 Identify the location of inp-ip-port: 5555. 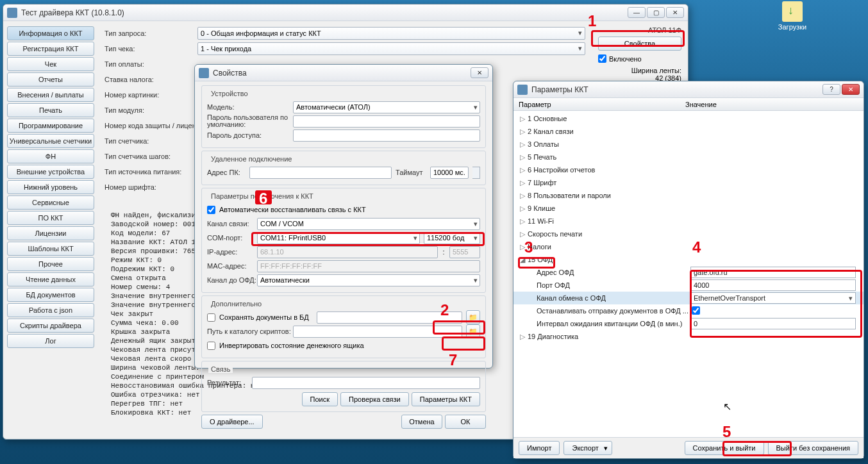
(465, 253).